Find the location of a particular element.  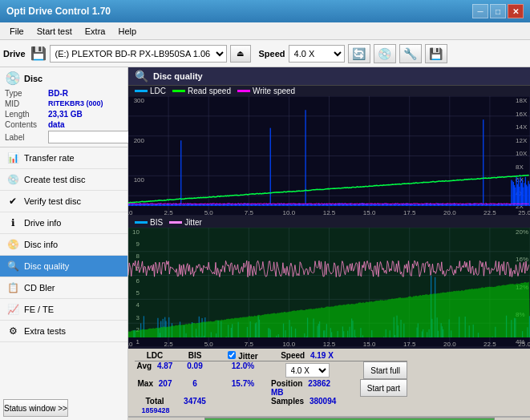

stats-max-row: Max 207 is located at coordinates (155, 388).